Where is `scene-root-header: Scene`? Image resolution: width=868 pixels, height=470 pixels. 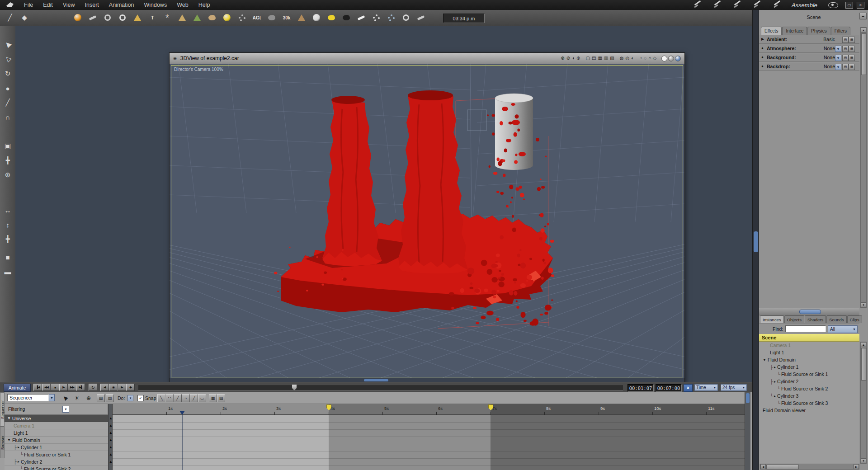 scene-root-header: Scene is located at coordinates (809, 338).